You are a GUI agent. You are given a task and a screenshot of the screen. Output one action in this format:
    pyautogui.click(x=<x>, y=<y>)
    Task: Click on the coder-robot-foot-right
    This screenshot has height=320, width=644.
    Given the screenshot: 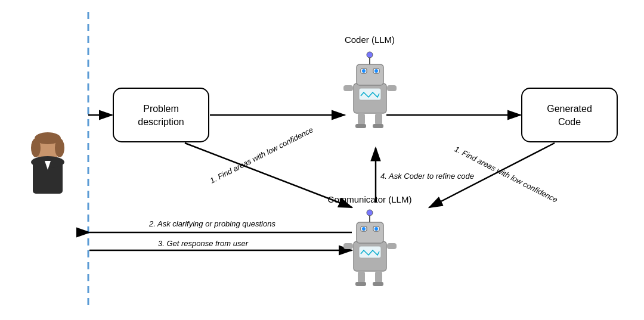 What is the action you would take?
    pyautogui.click(x=378, y=126)
    